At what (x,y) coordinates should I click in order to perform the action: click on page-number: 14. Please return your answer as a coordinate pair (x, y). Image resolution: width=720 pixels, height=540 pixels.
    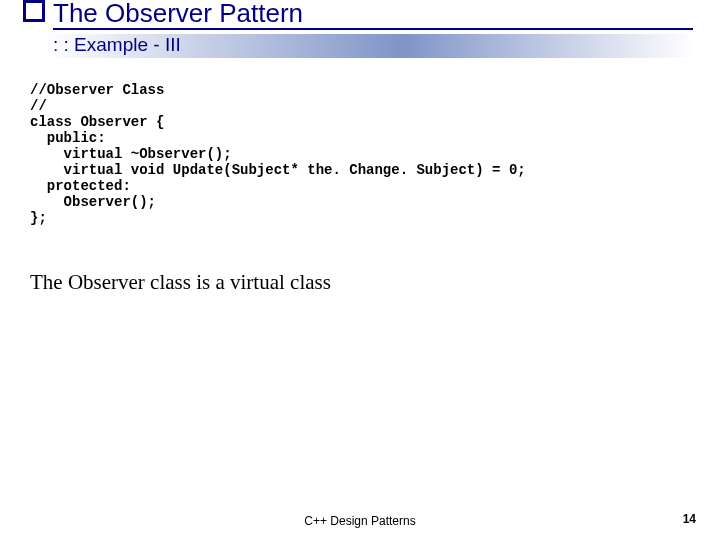
    Looking at the image, I should click on (690, 519).